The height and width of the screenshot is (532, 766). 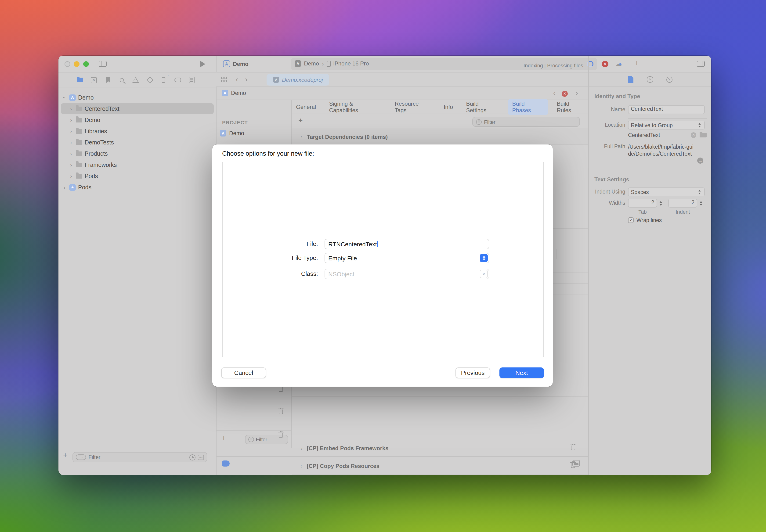 I want to click on file-inspector-icon, so click(x=631, y=79).